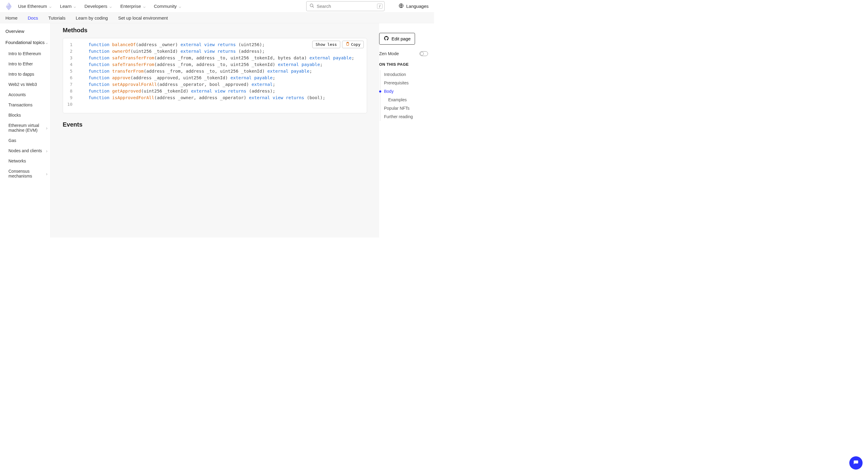 Image resolution: width=868 pixels, height=475 pixels. Describe the element at coordinates (215, 125) in the screenshot. I see `heading-events: Events` at that location.